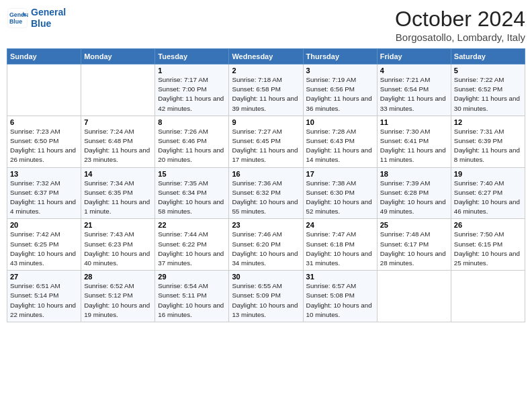 The width and height of the screenshot is (532, 411). I want to click on day-cell: 11Sunrise: 7:30 AM Sunset: 6:41 PM Dayli…, so click(414, 141).